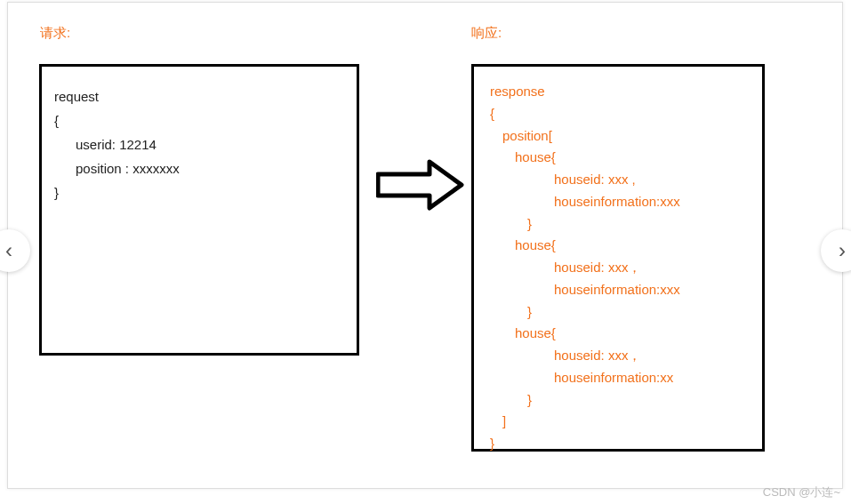 Image resolution: width=851 pixels, height=504 pixels. What do you see at coordinates (9, 251) in the screenshot?
I see `chevron-left-icon: ‹` at bounding box center [9, 251].